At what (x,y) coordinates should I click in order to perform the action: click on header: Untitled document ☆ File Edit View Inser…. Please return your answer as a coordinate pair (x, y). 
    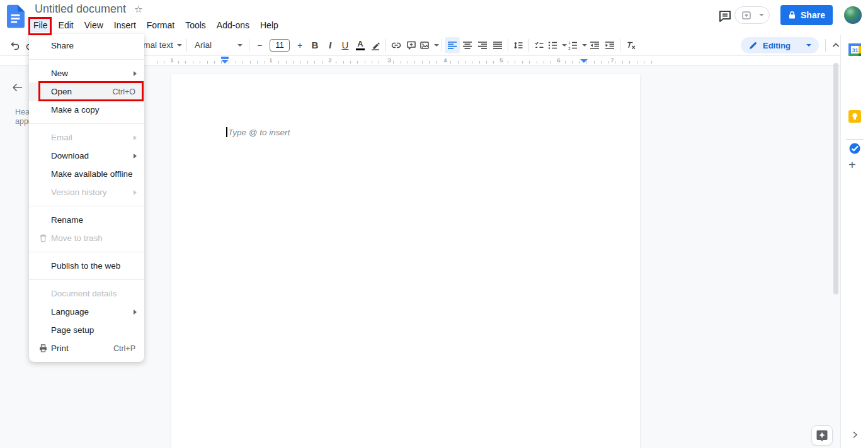
    Looking at the image, I should click on (434, 18).